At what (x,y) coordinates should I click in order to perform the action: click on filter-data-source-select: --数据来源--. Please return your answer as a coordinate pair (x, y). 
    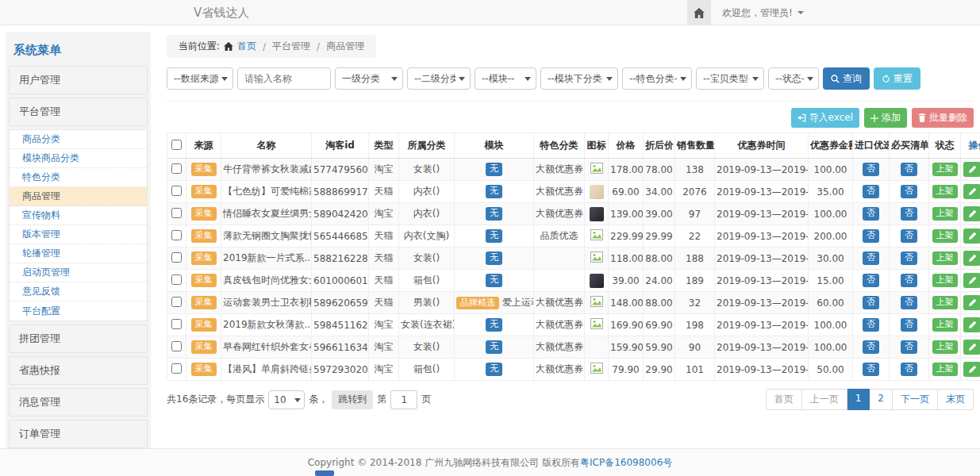
    Looking at the image, I should click on (200, 79).